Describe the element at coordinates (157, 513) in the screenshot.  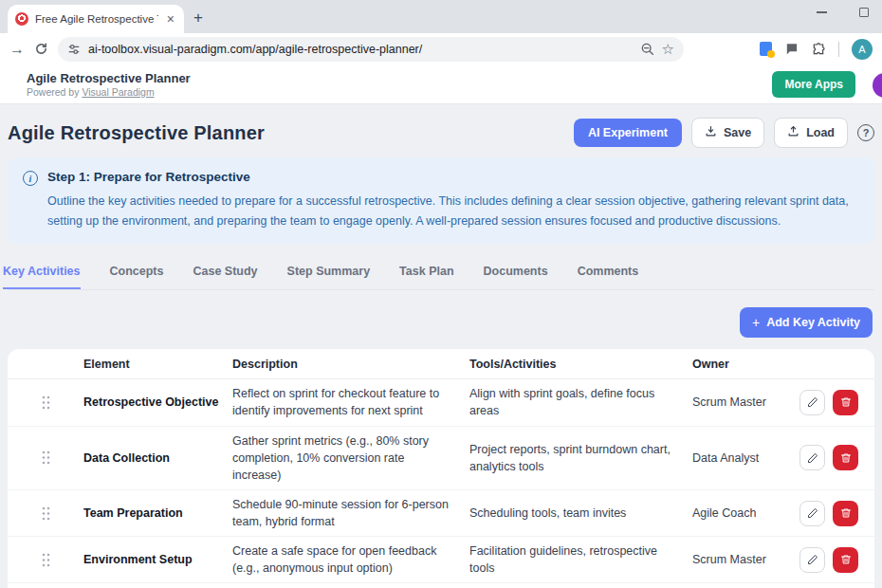
I see `cell-element: Team Preparation` at that location.